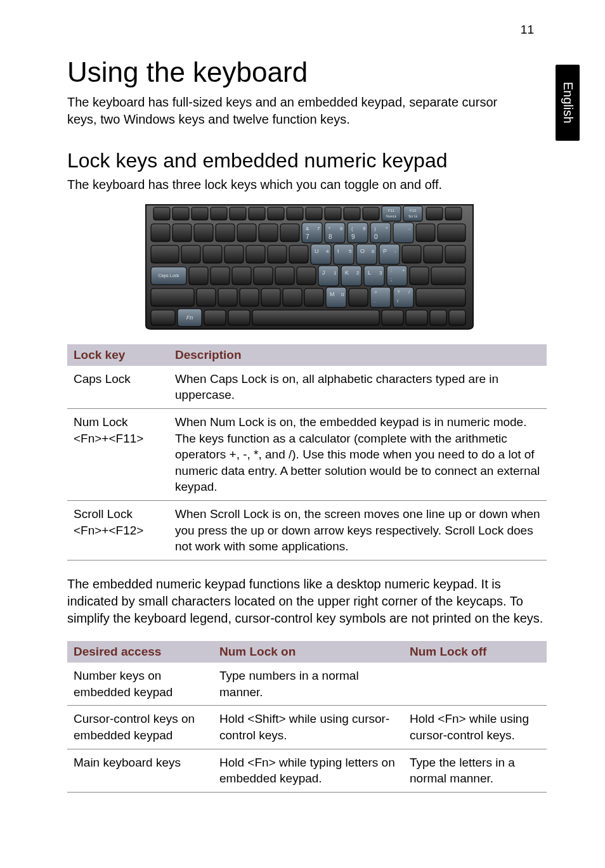  I want to click on table2-cell: Cursor-control keys on embedded keypad, so click(140, 727).